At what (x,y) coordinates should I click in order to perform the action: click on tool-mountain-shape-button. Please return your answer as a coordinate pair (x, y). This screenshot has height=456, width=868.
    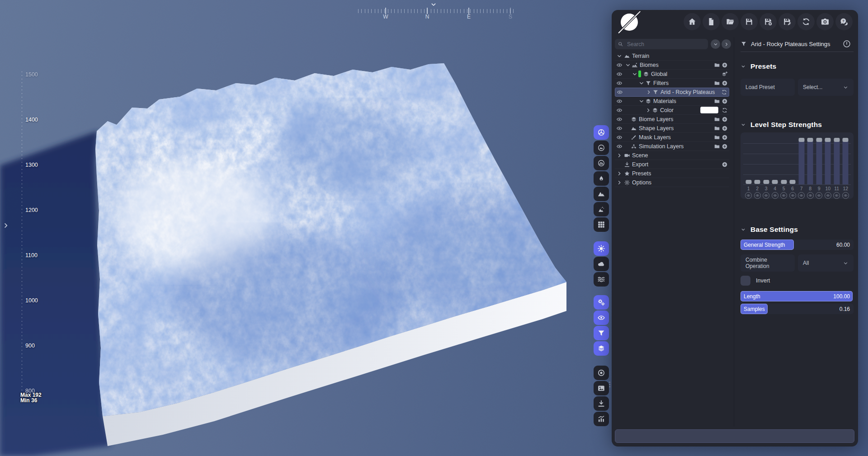
    Looking at the image, I should click on (601, 194).